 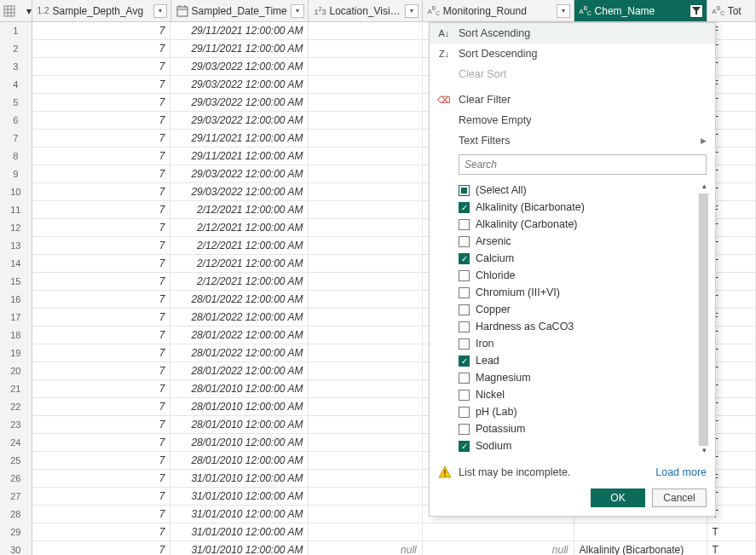 I want to click on filter-active-icon, so click(x=696, y=11).